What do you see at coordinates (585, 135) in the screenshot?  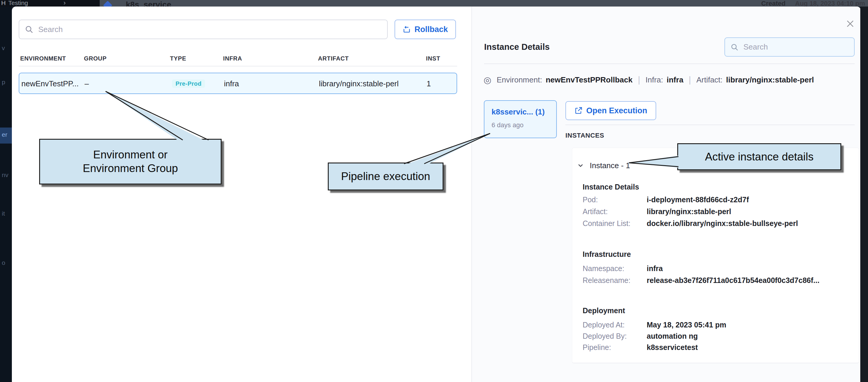 I see `instances-section-label: INSTANCES` at bounding box center [585, 135].